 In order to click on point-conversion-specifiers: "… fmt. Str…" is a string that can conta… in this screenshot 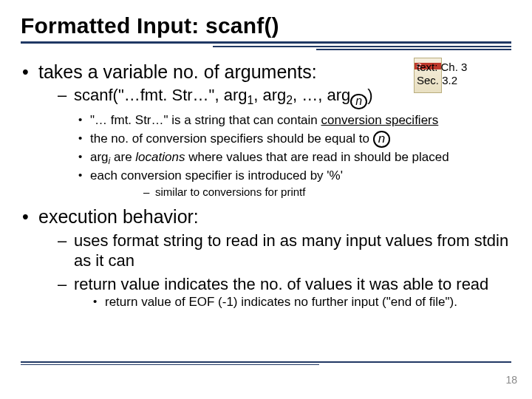, I will do `click(294, 121)`.